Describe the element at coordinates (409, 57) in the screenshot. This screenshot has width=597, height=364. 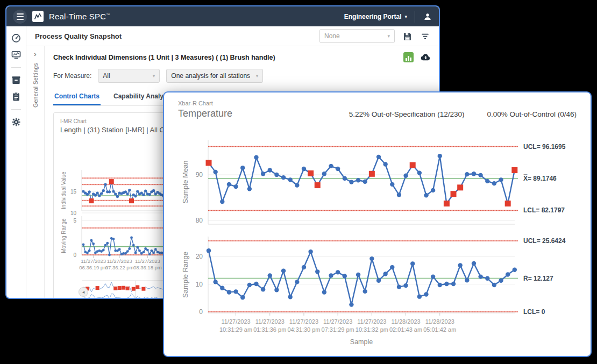
I see `chart-view-button` at that location.